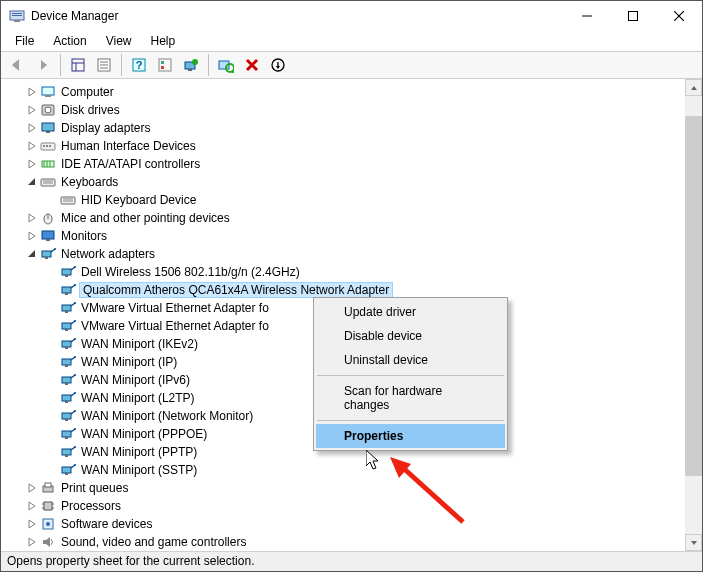 The height and width of the screenshot is (572, 703). I want to click on monitor-icon, so click(48, 236).